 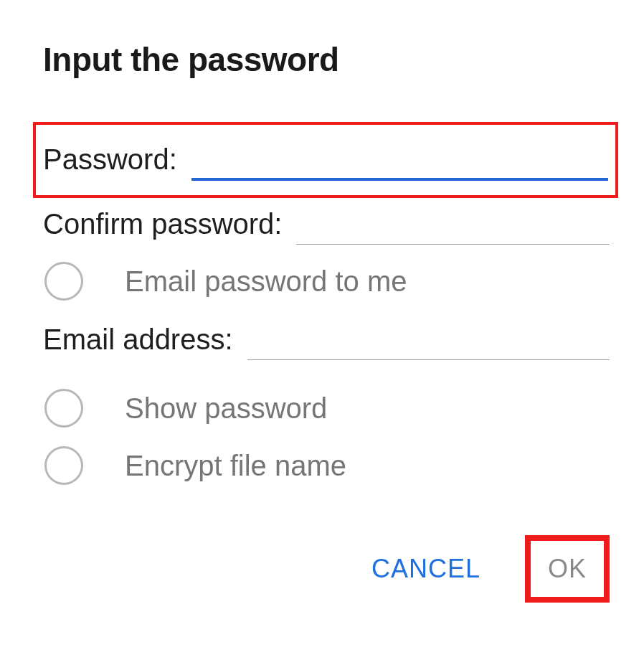 I want to click on encrypt-file-name-radio, so click(x=64, y=466).